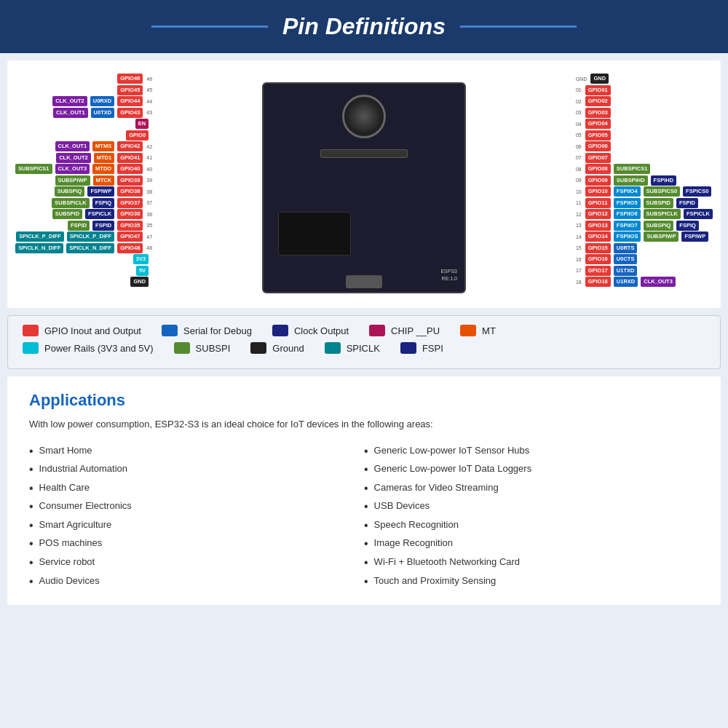 Image resolution: width=728 pixels, height=728 pixels. What do you see at coordinates (453, 469) in the screenshot?
I see `app-label: Generic Low-power IoT Data Loggers` at bounding box center [453, 469].